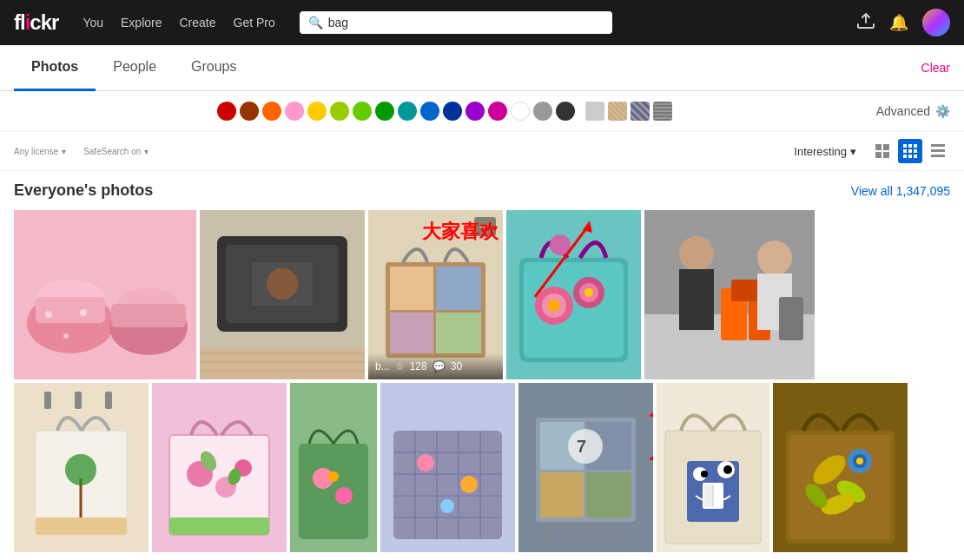 The image size is (964, 560). I want to click on sliders-icon: ⚙️, so click(943, 111).